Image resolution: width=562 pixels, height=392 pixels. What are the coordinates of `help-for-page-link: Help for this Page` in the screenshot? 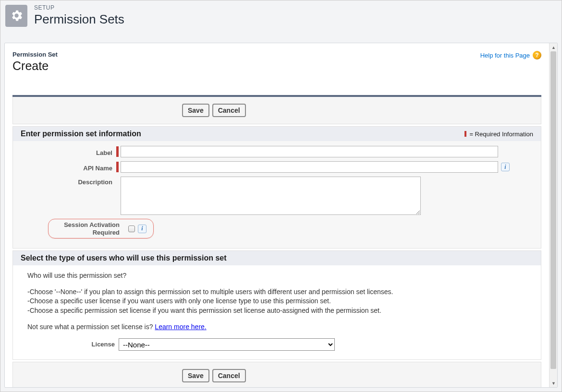 It's located at (505, 56).